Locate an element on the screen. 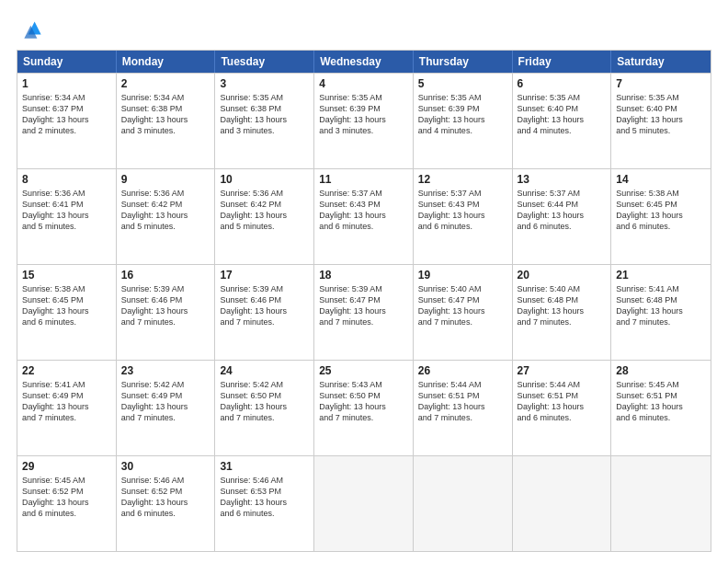 The image size is (728, 563). header-day-tuesday: Tuesday is located at coordinates (265, 62).